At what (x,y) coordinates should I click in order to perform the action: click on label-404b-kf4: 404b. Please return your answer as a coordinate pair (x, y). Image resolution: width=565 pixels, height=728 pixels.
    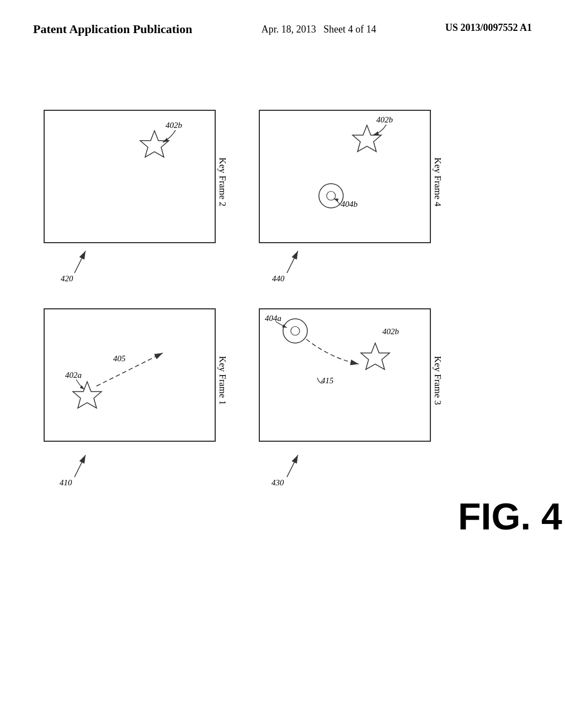
    Looking at the image, I should click on (350, 204).